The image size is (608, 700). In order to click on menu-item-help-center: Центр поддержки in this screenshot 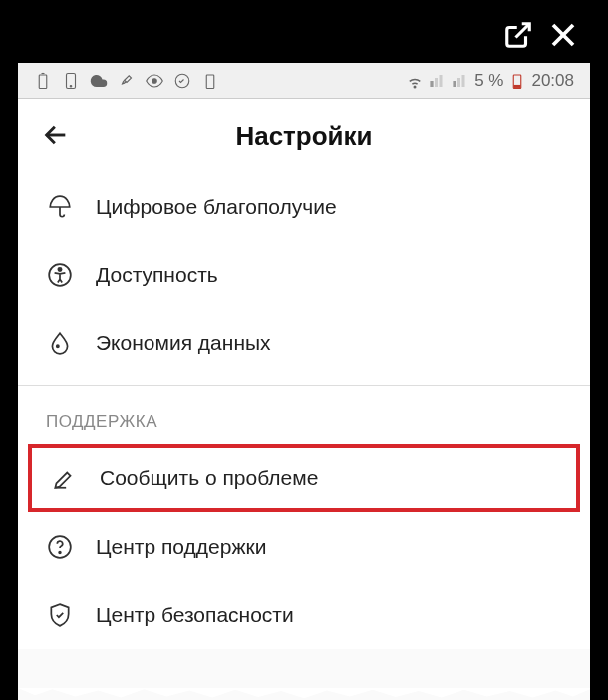, I will do `click(304, 547)`.